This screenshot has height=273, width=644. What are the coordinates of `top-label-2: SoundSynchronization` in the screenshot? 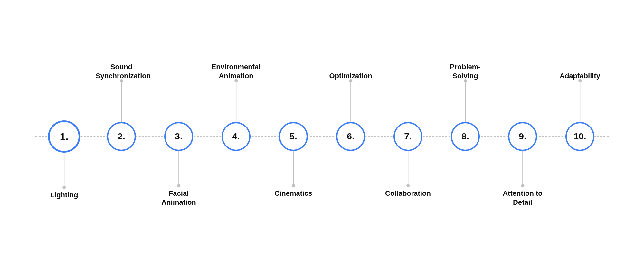 It's located at (121, 71).